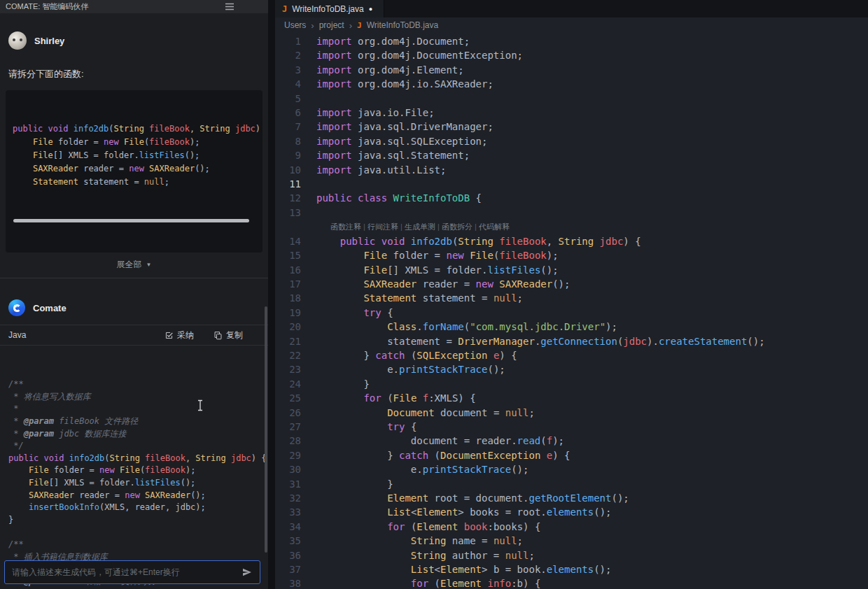 This screenshot has width=868, height=589. I want to click on code-lens-action: 代码解释, so click(494, 227).